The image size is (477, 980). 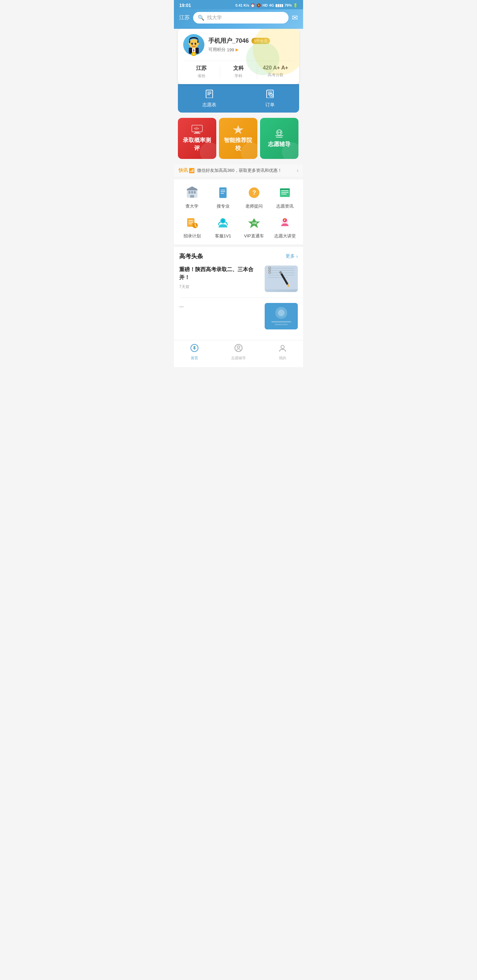 I want to click on profile-top: v 手机用户_7046 VIP会员 可用积分 199 ▶, so click(x=238, y=45).